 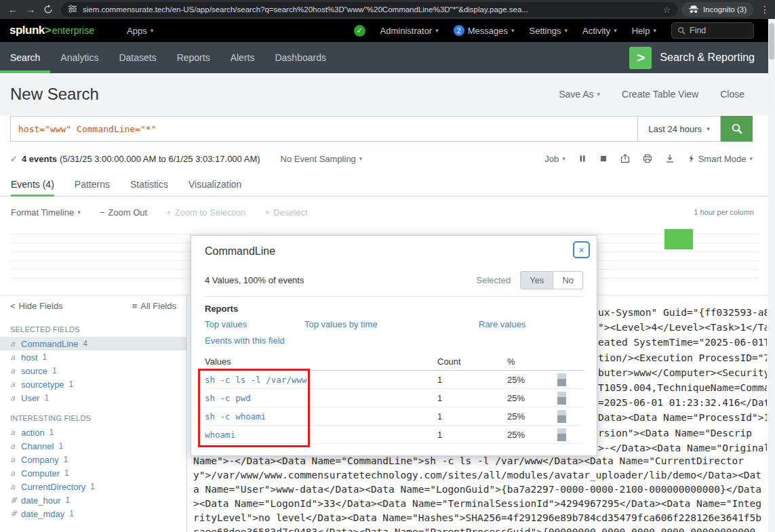 I want to click on deselect-button: × Deselect, so click(x=286, y=213).